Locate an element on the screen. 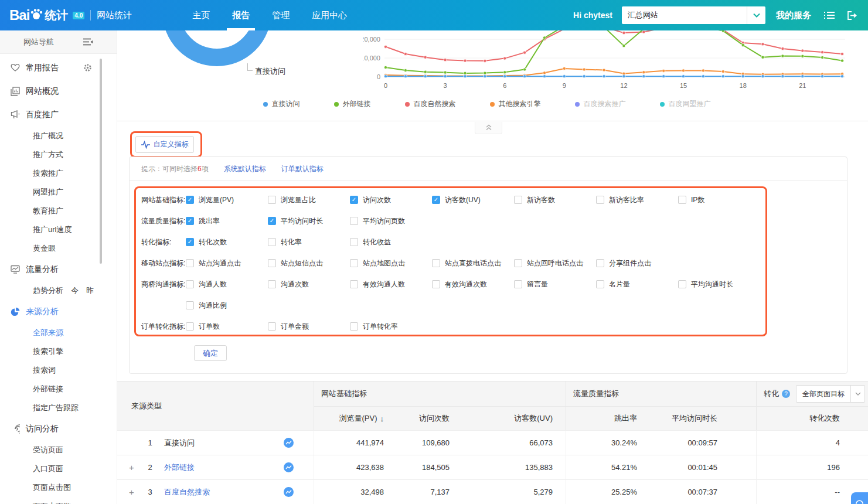 Image resolution: width=868 pixels, height=504 pixels. nav-item-4: 应用中心 is located at coordinates (329, 15).